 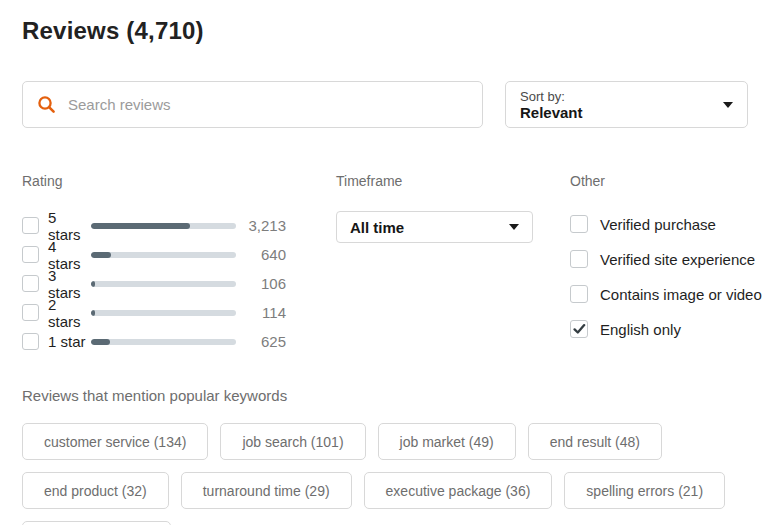 What do you see at coordinates (261, 342) in the screenshot?
I see `rating-count: 625` at bounding box center [261, 342].